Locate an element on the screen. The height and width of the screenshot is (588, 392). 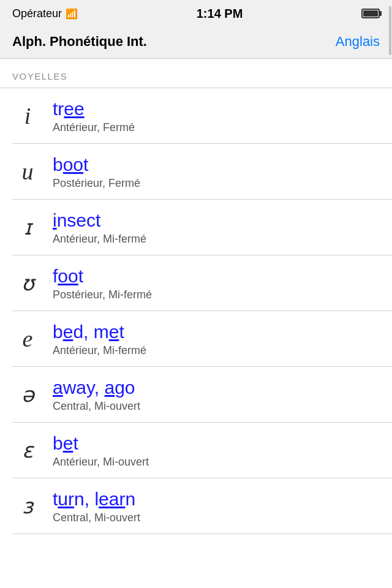
row-content: foot Postérieur, Mi-fermé is located at coordinates (216, 283).